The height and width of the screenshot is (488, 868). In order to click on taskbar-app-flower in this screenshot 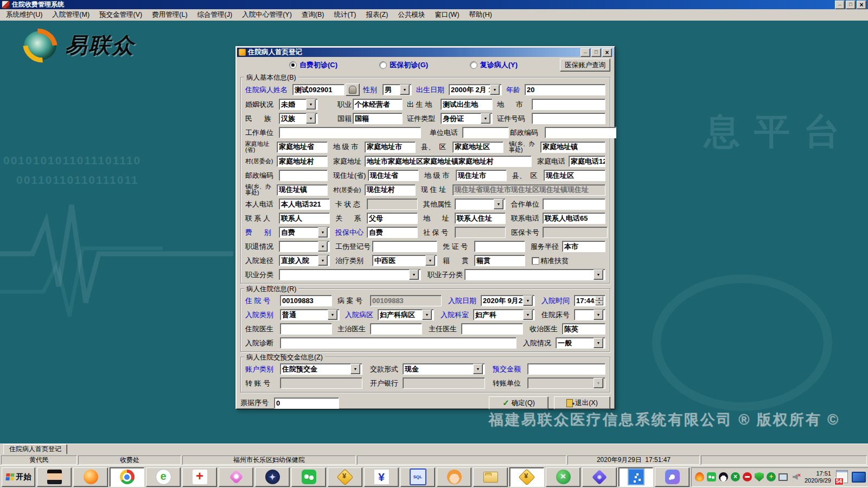, I will do `click(236, 477)`.